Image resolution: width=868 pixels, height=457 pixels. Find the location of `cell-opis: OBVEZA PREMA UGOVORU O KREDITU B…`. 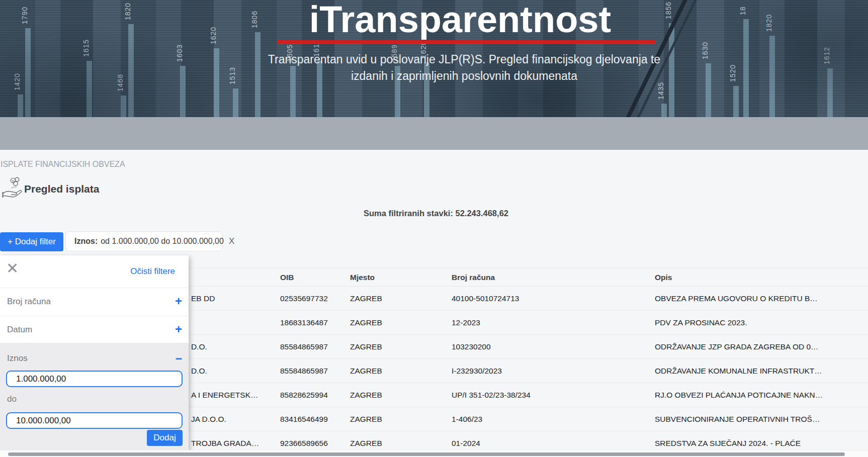

cell-opis: OBVEZA PREMA UGOVORU O KREDITU B… is located at coordinates (761, 299).